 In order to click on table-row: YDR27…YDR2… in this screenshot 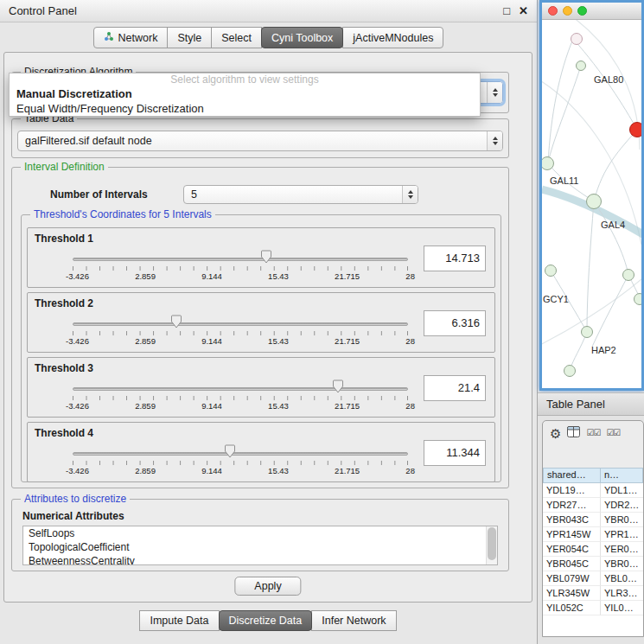, I will do `click(593, 505)`.